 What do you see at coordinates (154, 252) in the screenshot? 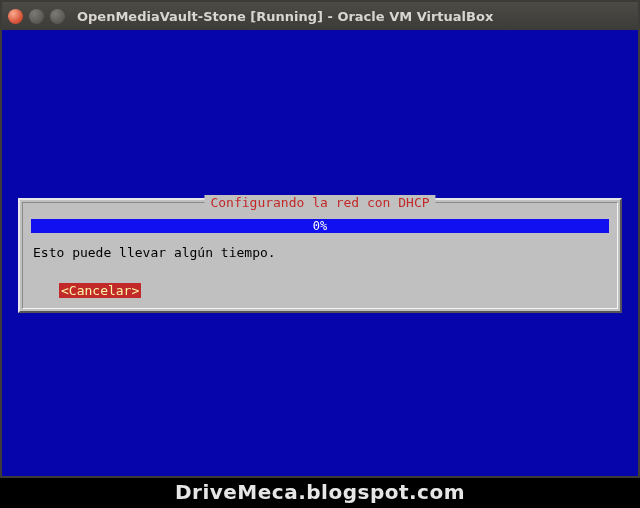
I see `dialog-message: Esto puede llevar algún tiempo.` at bounding box center [154, 252].